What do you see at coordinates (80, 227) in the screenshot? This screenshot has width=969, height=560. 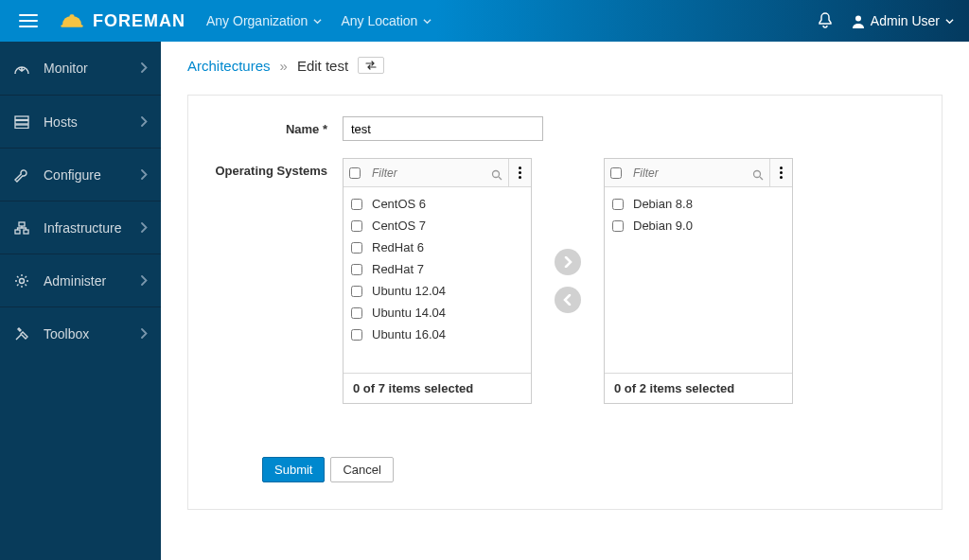 I see `sidebar-item-infrastructure: Infrastructure` at bounding box center [80, 227].